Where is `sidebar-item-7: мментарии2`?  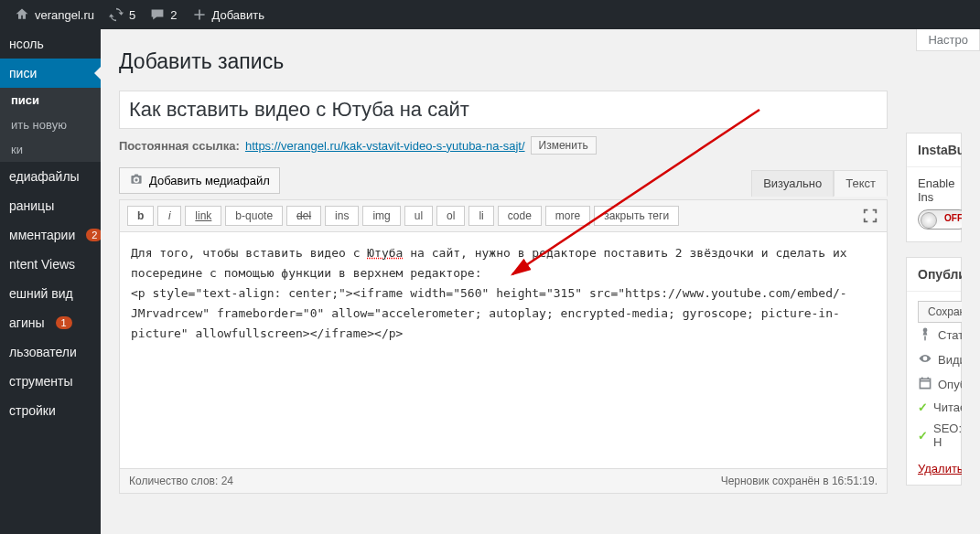 sidebar-item-7: мментарии2 is located at coordinates (50, 235).